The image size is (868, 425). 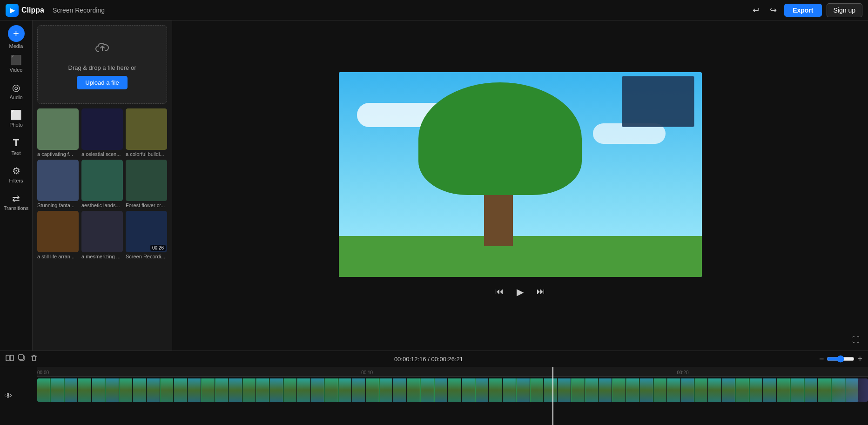 I want to click on play-button: ▶, so click(x=520, y=292).